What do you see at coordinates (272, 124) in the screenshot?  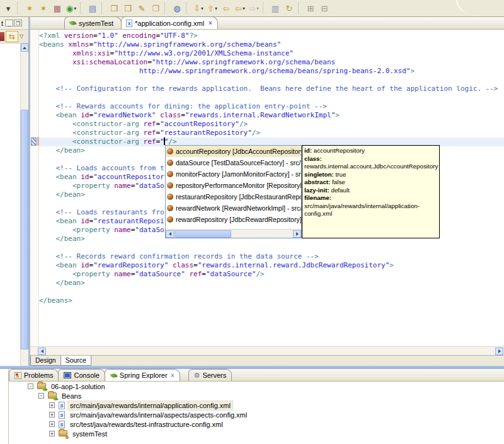 I see `code-line: <constructor-arg ref="accountRepository"…` at bounding box center [272, 124].